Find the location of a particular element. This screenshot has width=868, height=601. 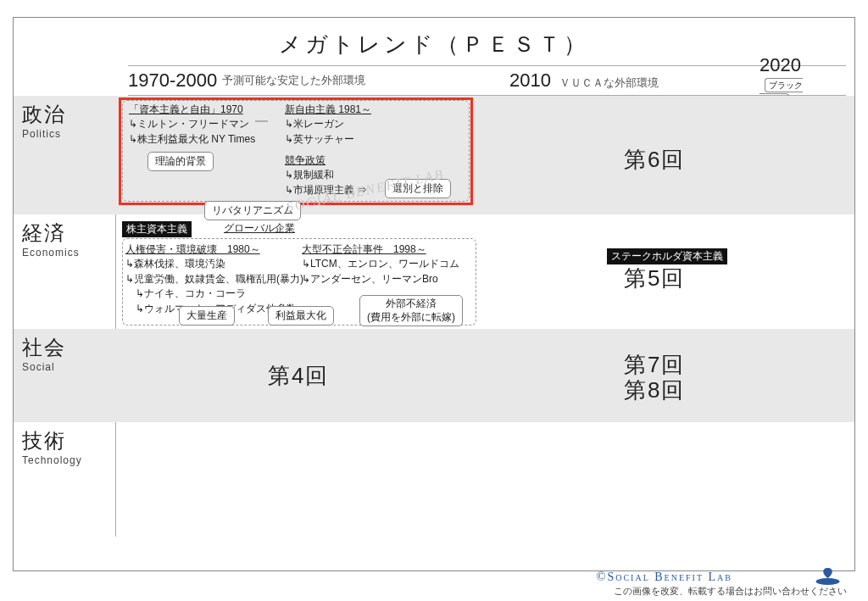

era1-sub: 予測可能な安定した外部環境 is located at coordinates (293, 81).